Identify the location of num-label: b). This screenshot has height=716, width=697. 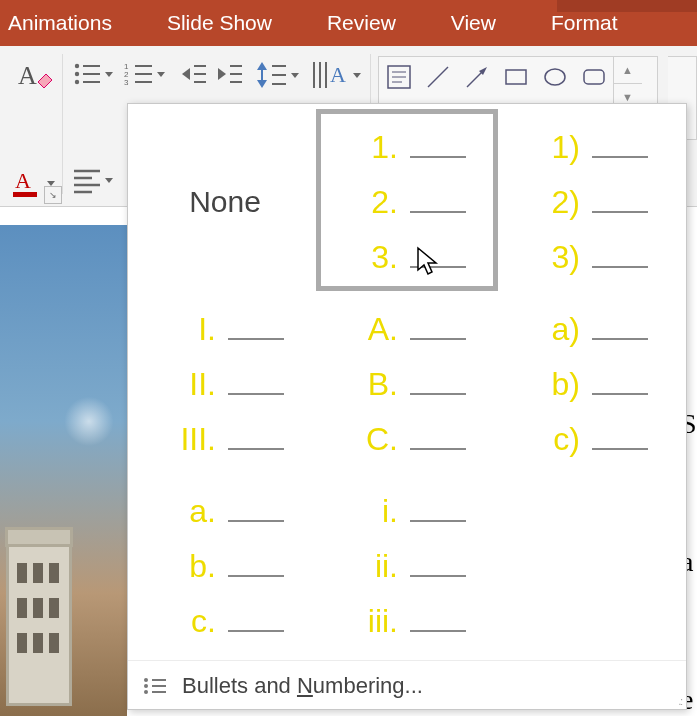
(555, 384).